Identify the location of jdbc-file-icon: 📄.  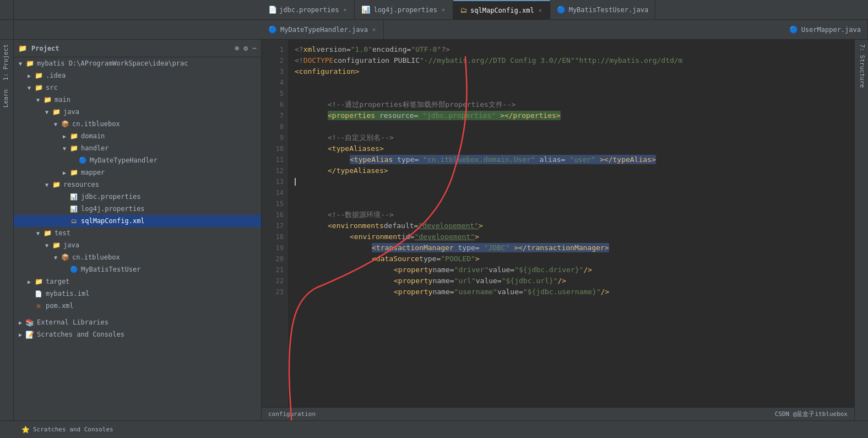
(272, 10).